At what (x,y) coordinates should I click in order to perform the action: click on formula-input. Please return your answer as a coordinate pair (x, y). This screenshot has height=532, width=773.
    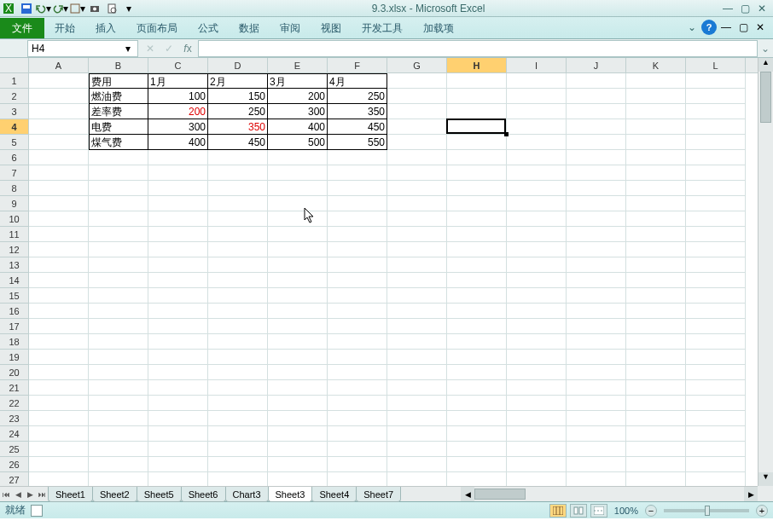
    Looking at the image, I should click on (478, 49).